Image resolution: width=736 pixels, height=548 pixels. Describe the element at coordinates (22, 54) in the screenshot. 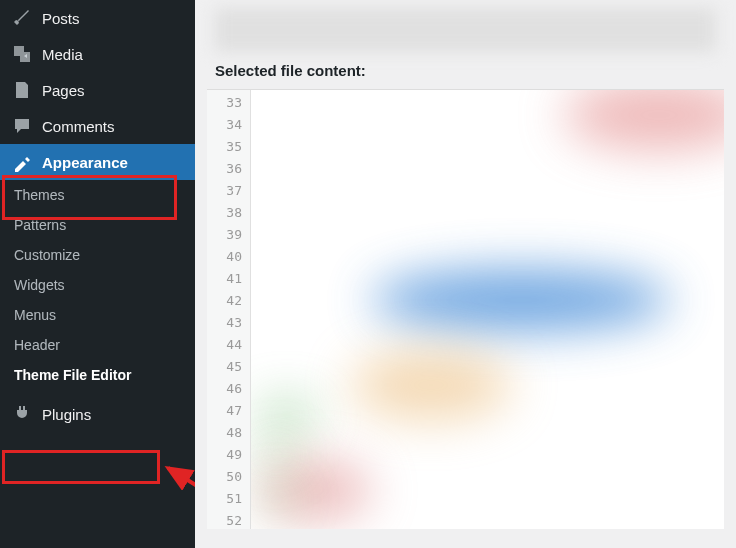

I see `media-icon` at that location.